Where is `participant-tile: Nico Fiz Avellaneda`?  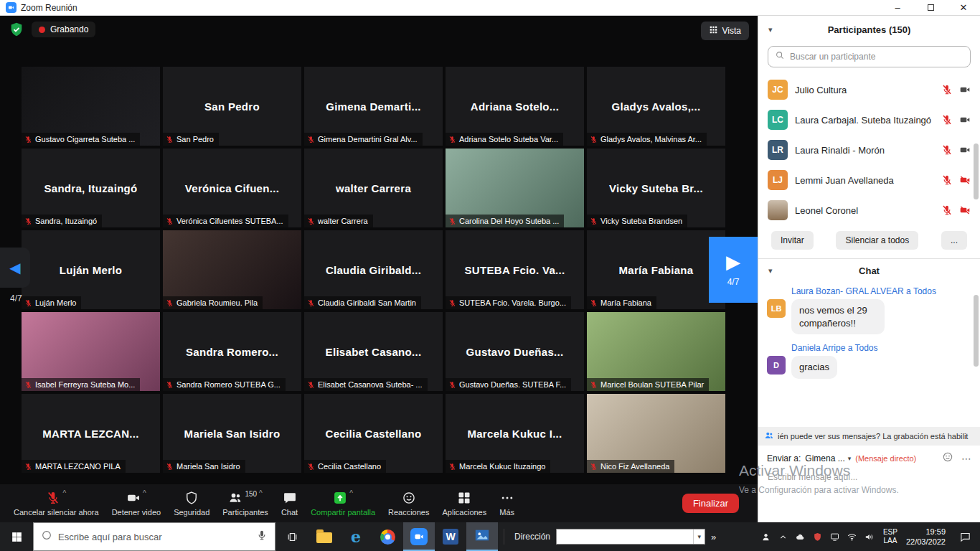
participant-tile: Nico Fiz Avellaneda is located at coordinates (656, 433).